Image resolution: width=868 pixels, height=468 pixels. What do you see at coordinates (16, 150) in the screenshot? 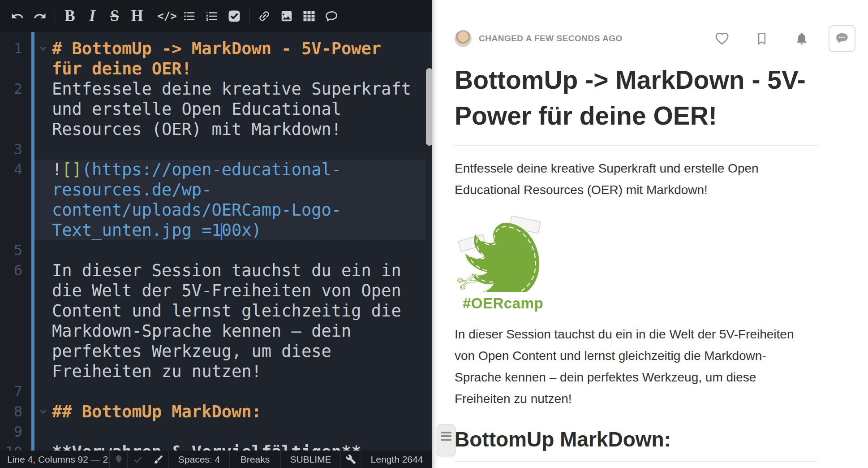
I see `line-number: 3` at bounding box center [16, 150].